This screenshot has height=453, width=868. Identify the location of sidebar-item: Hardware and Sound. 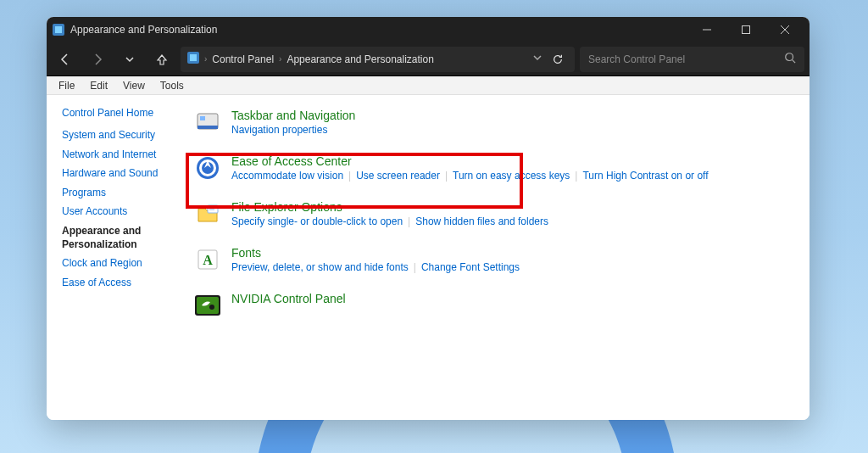
(121, 174).